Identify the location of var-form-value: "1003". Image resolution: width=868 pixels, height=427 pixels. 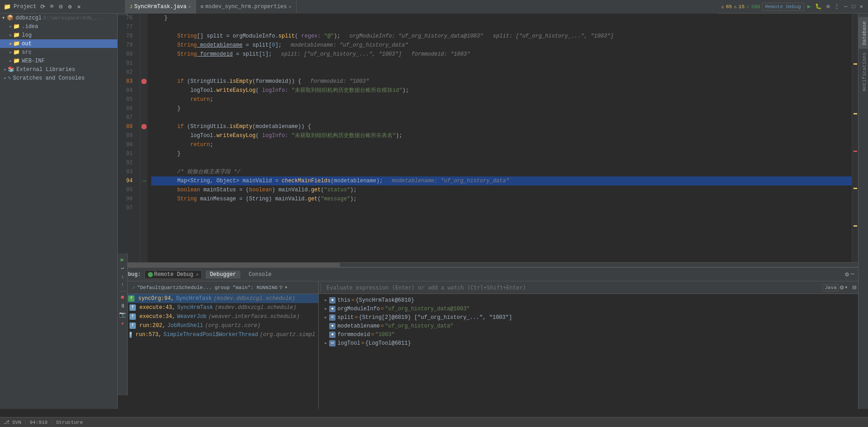
(385, 335).